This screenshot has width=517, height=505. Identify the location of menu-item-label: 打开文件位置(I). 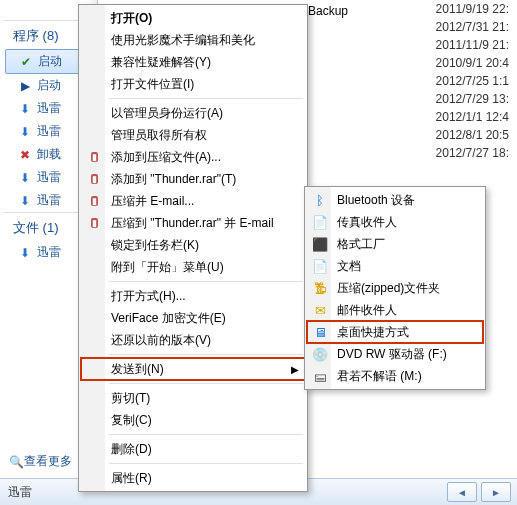
(152, 84).